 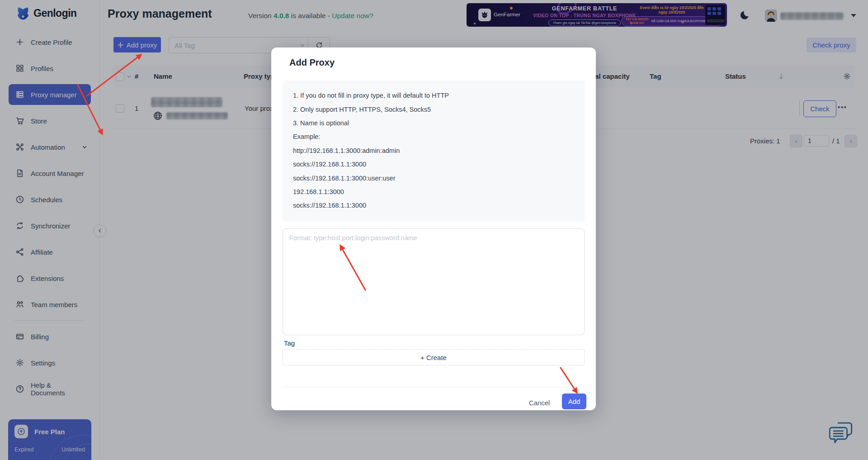 What do you see at coordinates (434, 282) in the screenshot?
I see `proxy-list-textarea` at bounding box center [434, 282].